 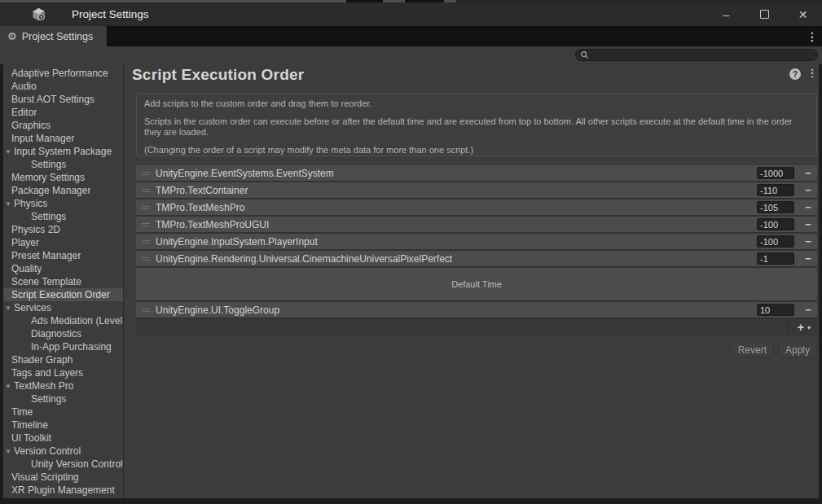 What do you see at coordinates (46, 477) in the screenshot?
I see `sidebar-item-label: Visual Scripting` at bounding box center [46, 477].